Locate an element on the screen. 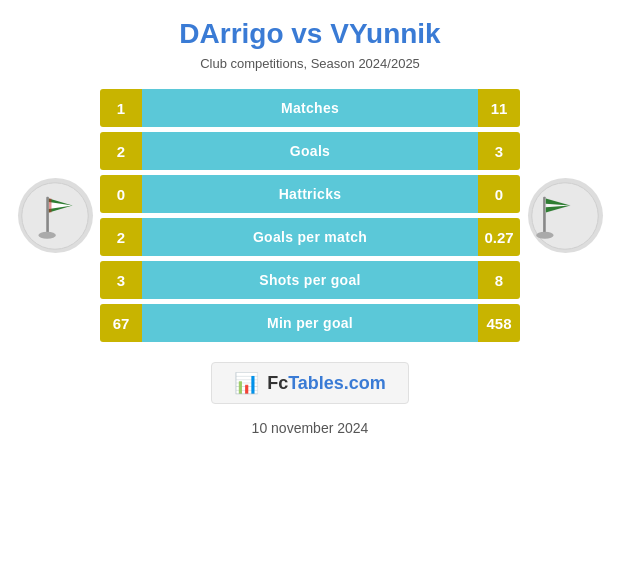 The height and width of the screenshot is (580, 620). left-team-crest is located at coordinates (56, 216).